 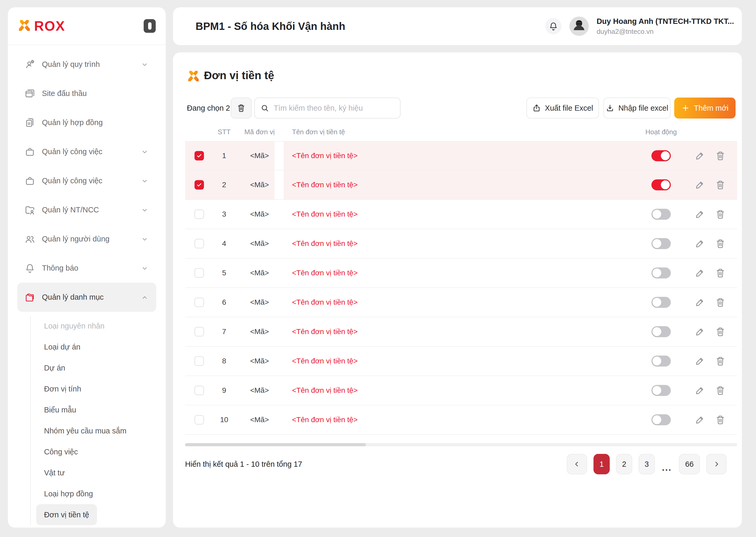 What do you see at coordinates (241, 108) in the screenshot?
I see `bulk-delete-button` at bounding box center [241, 108].